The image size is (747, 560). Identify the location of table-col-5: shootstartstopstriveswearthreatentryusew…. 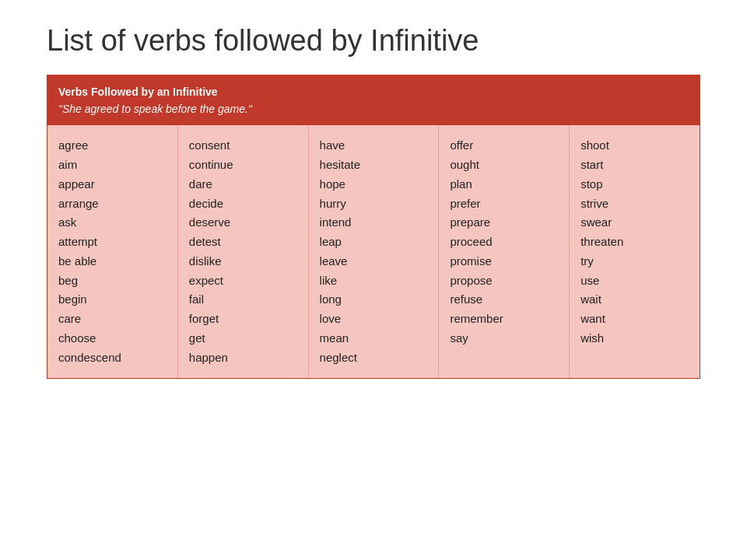
(635, 252).